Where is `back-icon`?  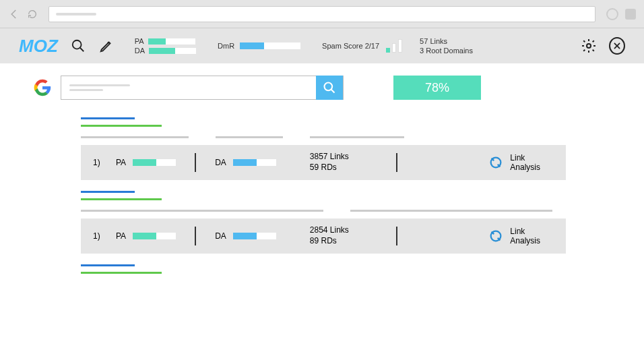
back-icon is located at coordinates (14, 14).